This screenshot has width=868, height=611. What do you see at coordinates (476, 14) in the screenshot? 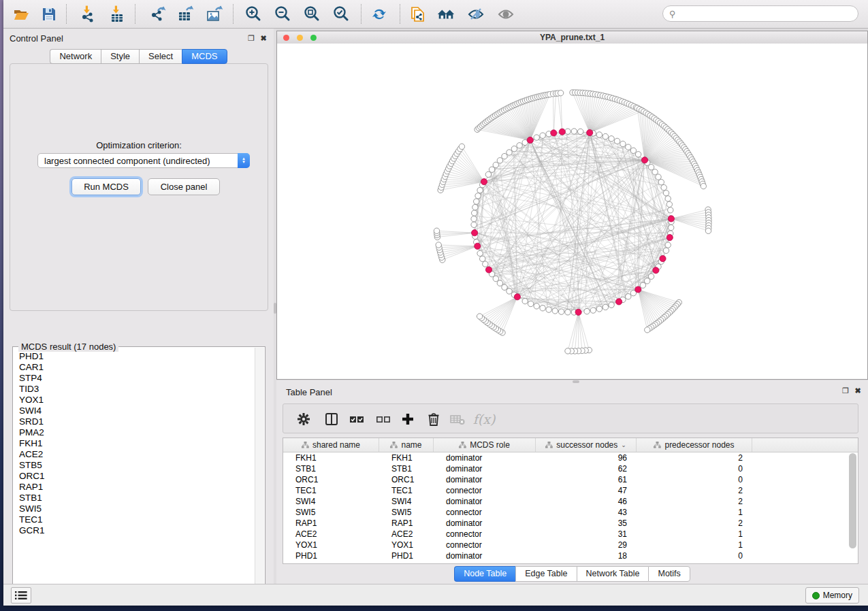
I see `hide-selected-icon` at bounding box center [476, 14].